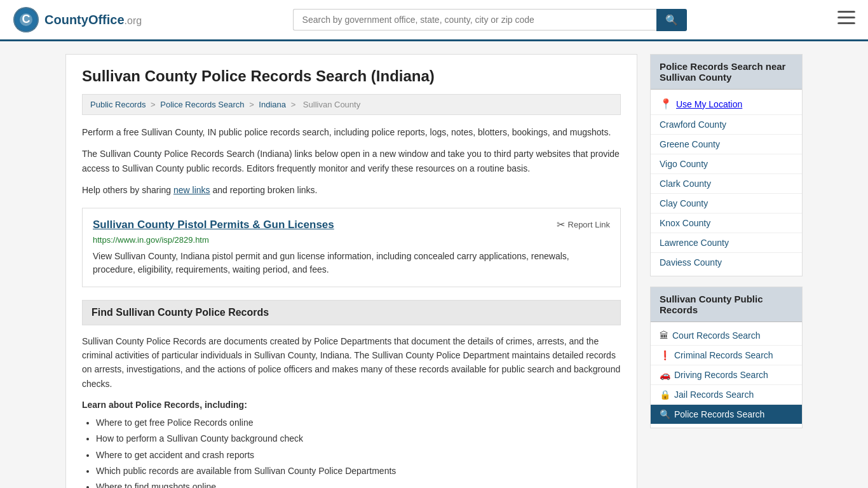 Image resolution: width=868 pixels, height=488 pixels. I want to click on search-input, so click(475, 20).